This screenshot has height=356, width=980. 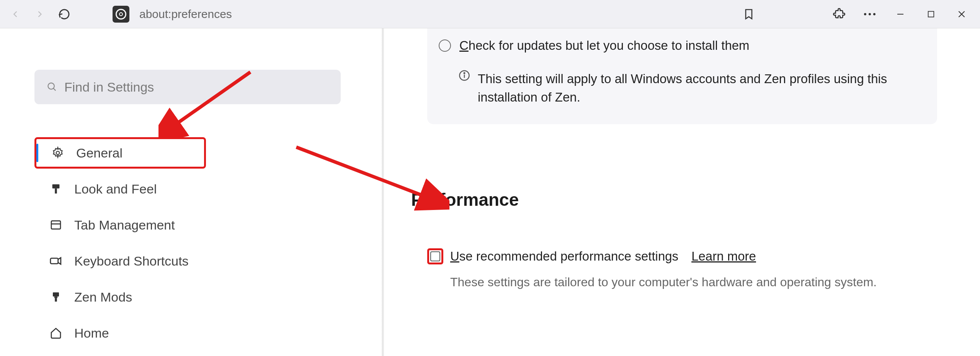 What do you see at coordinates (125, 225) in the screenshot?
I see `sidebar-item-label: Tab Management` at bounding box center [125, 225].